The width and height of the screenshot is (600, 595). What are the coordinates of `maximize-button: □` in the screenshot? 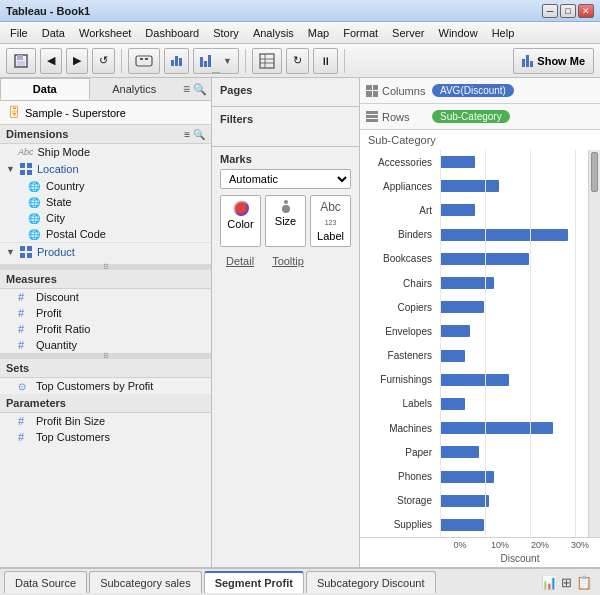 It's located at (568, 11).